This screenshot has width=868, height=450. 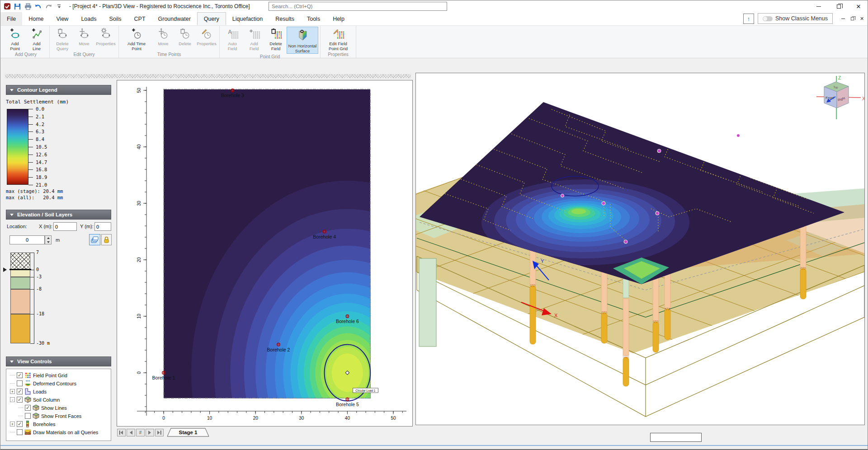 What do you see at coordinates (62, 19) in the screenshot?
I see `tab-view: View` at bounding box center [62, 19].